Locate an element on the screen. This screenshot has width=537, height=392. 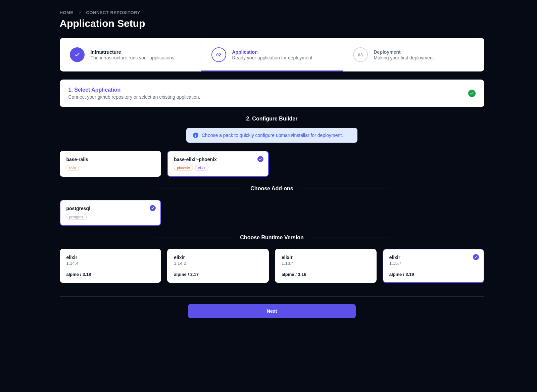
addons-grid: postgresql postgrex is located at coordinates (272, 213).